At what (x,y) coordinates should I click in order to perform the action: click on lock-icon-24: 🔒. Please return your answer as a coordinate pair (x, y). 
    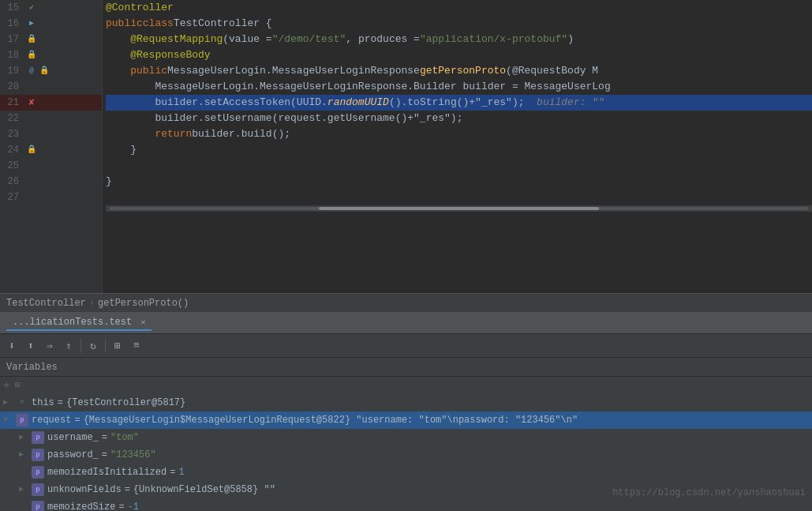
    Looking at the image, I should click on (32, 150).